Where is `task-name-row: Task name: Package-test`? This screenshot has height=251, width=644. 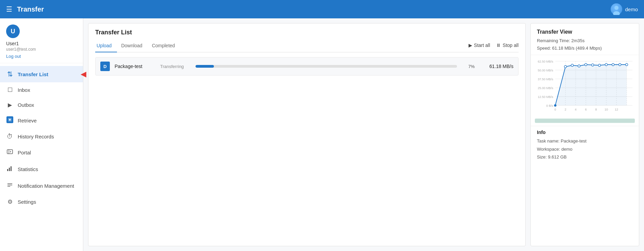
task-name-row: Task name: Package-test is located at coordinates (585, 141).